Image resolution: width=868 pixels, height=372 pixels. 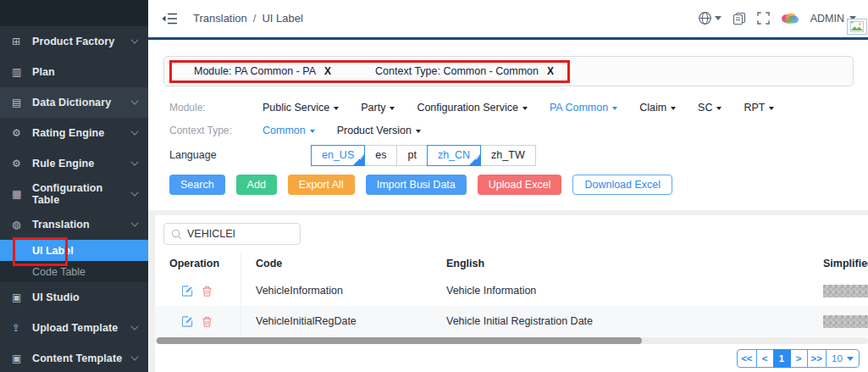 I want to click on check-icon: ✓, so click(x=362, y=158).